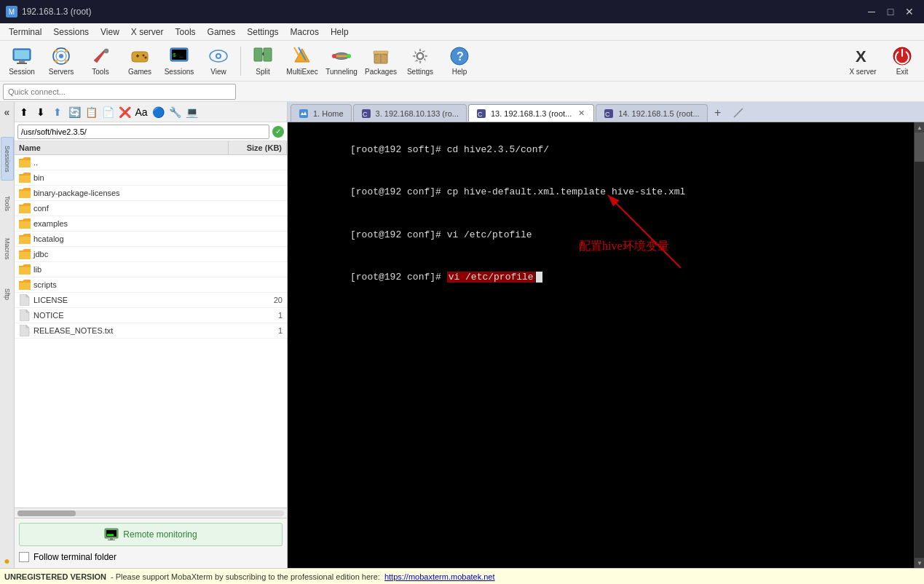 The width and height of the screenshot is (924, 584). I want to click on menu-terminal: Terminal, so click(25, 32).